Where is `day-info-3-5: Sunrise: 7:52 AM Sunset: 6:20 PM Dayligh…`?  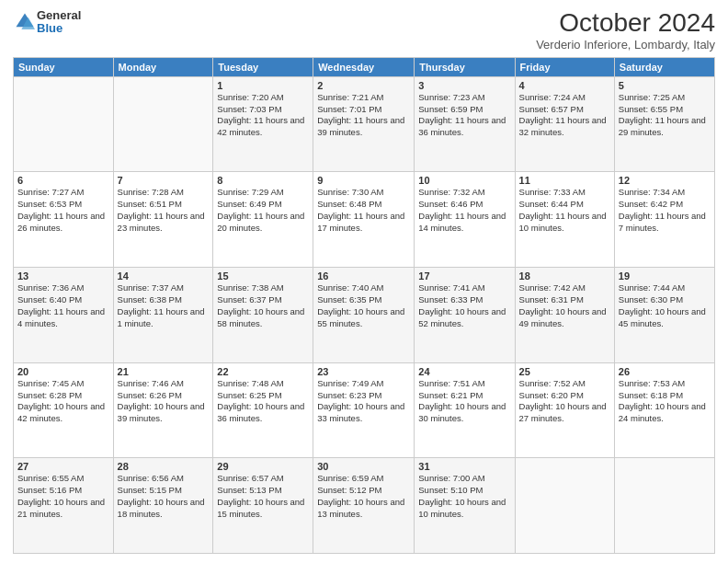 day-info-3-5: Sunrise: 7:52 AM Sunset: 6:20 PM Dayligh… is located at coordinates (564, 401).